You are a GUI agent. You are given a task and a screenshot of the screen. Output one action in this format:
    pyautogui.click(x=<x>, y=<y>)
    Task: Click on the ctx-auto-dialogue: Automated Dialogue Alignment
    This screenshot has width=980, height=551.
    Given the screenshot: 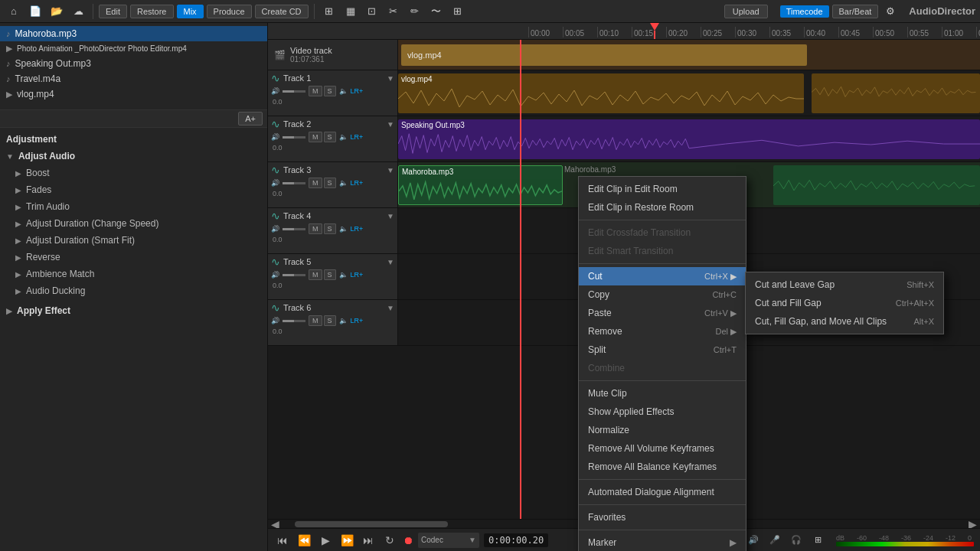 What is the action you would take?
    pyautogui.click(x=662, y=492)
    